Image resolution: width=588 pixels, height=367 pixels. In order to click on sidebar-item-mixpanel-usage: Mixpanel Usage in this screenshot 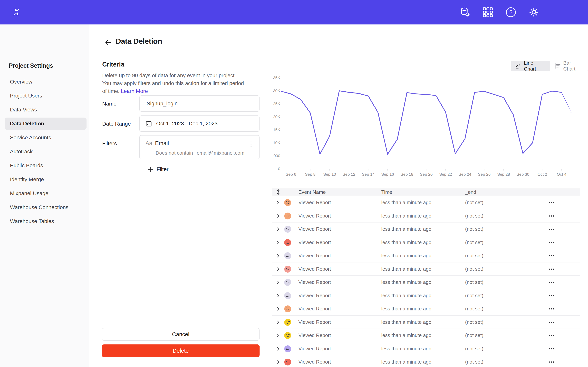, I will do `click(46, 193)`.